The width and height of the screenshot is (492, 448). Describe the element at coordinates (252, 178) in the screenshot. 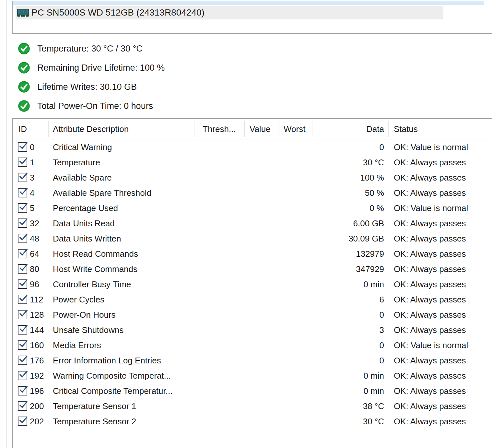

I see `table-row: 3 Available Spare 100 % OK: Always passe…` at that location.